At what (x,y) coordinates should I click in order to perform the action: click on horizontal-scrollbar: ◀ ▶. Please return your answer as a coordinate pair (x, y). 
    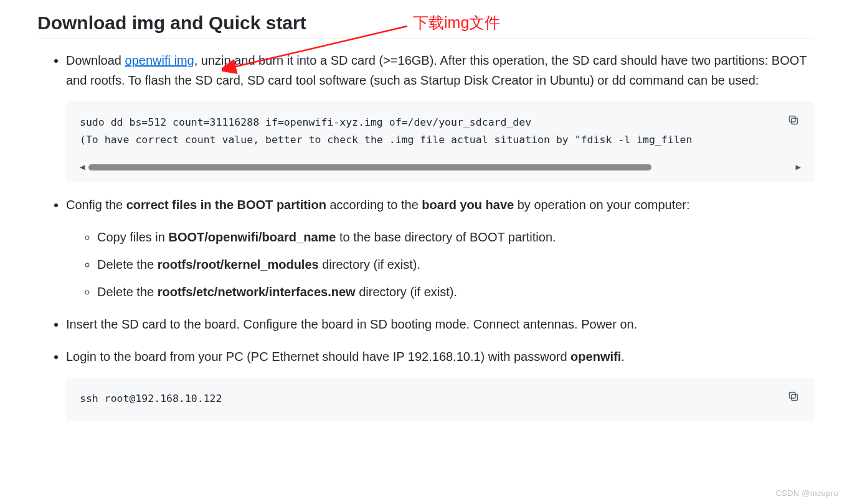
    Looking at the image, I should click on (440, 167).